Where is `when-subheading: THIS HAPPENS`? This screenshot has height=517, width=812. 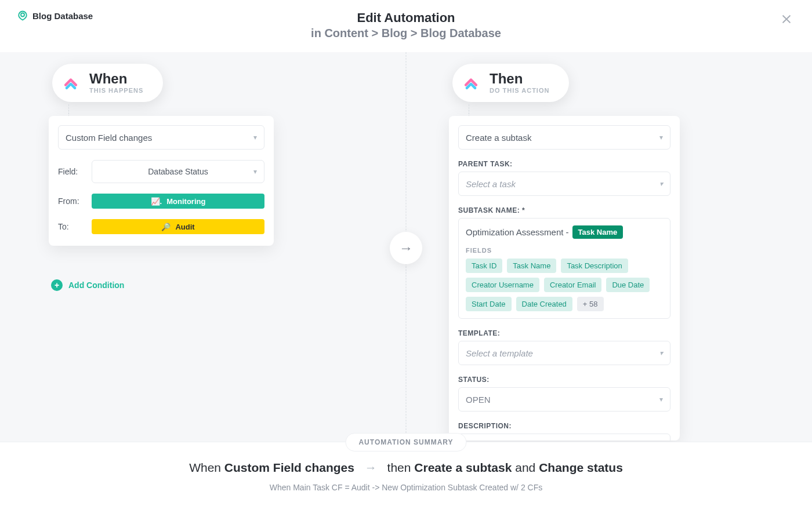 when-subheading: THIS HAPPENS is located at coordinates (116, 90).